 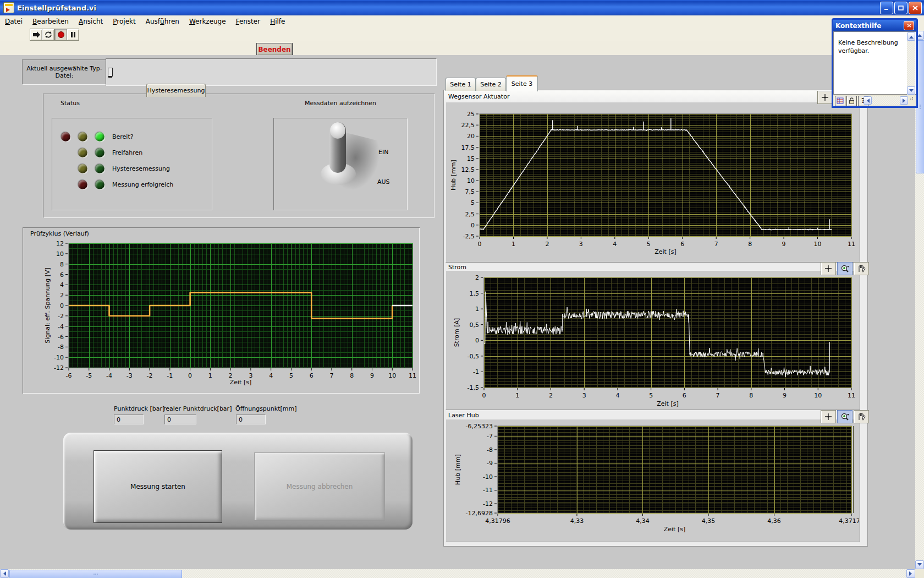 What do you see at coordinates (488, 490) in the screenshot?
I see `svg-text: -11` at bounding box center [488, 490].